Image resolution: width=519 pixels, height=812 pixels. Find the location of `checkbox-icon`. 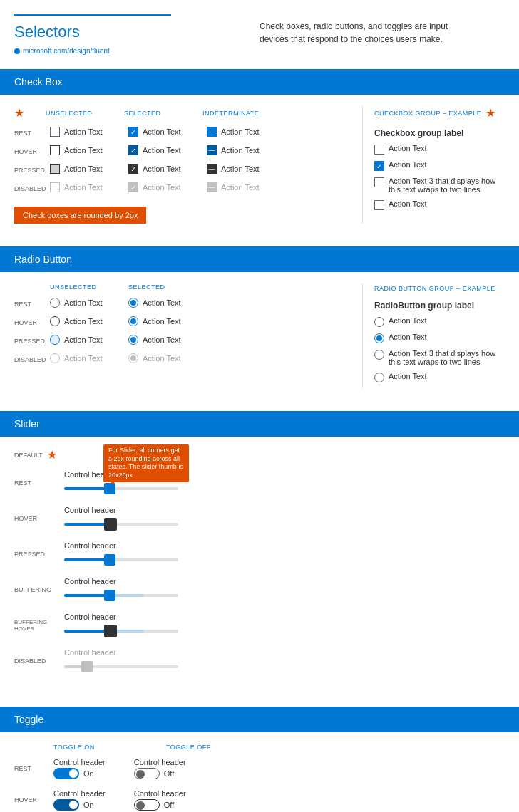

checkbox-icon is located at coordinates (55, 132).